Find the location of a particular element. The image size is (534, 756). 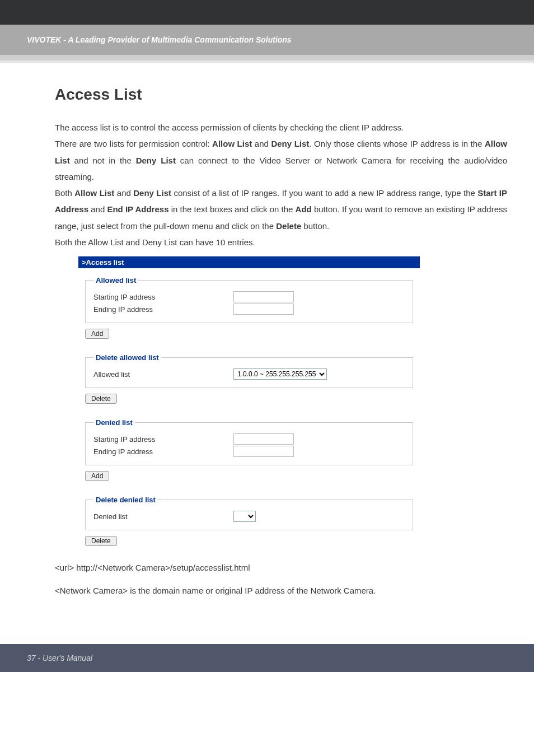

intro-para-4: Both the Allow List and Deny List can ha… is located at coordinates (281, 242).